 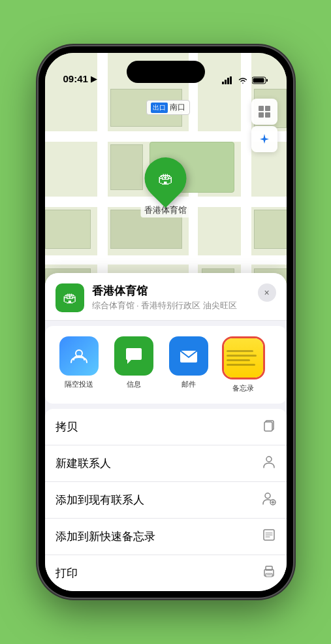 I want to click on add-contact-icon, so click(x=269, y=500).